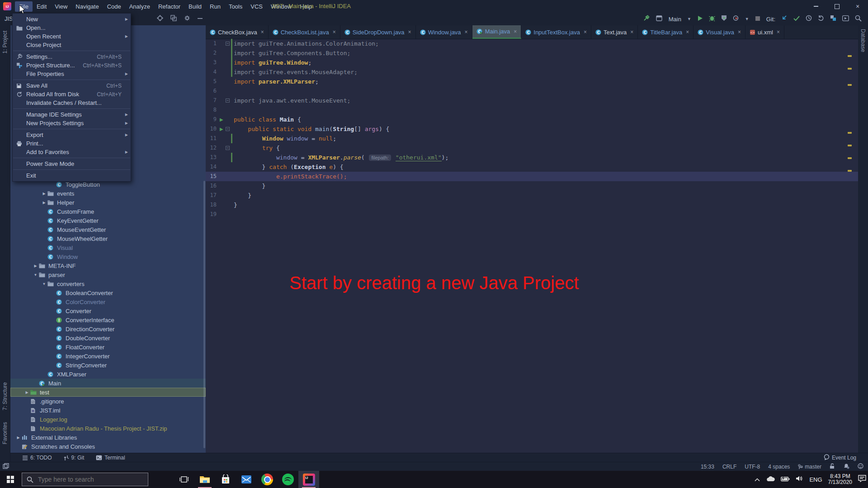  I want to click on tree-item-stringconverter: CStringConverter, so click(108, 365).